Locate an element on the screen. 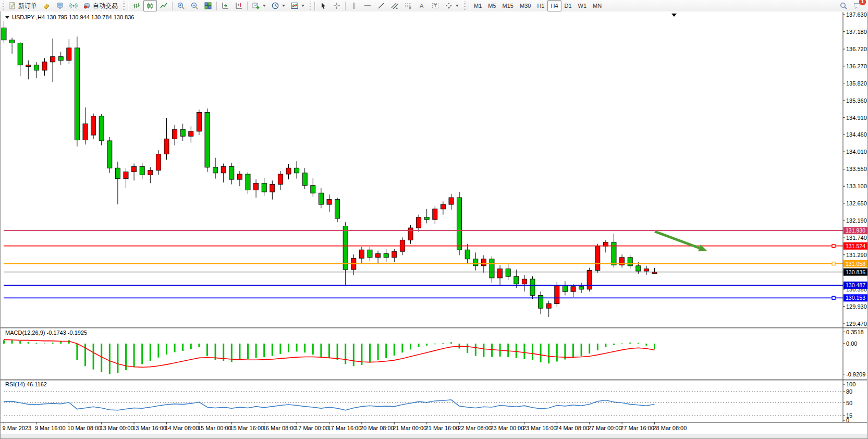 This screenshot has width=868, height=439. macd-signal-value: -0.1925 is located at coordinates (77, 333).